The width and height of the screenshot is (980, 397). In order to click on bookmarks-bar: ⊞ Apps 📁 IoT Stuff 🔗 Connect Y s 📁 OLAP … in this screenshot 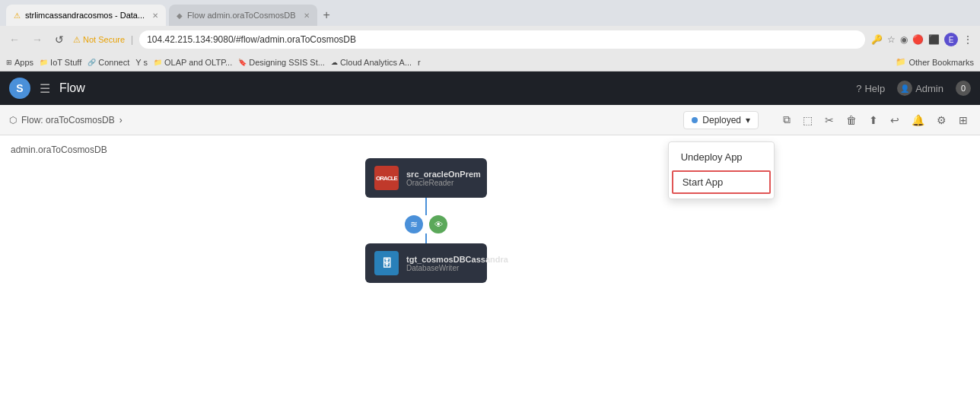, I will do `click(490, 62)`.